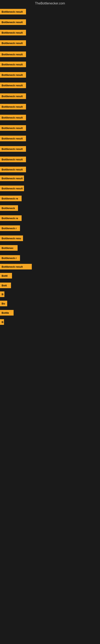  Describe the element at coordinates (5, 286) in the screenshot. I see `bottleneck-label: Bott` at that location.